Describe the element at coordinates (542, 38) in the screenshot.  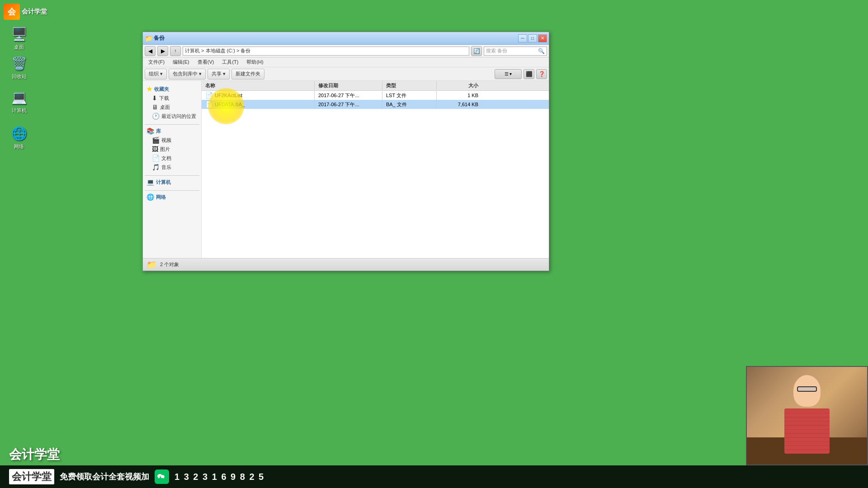
I see `close-button: ✕` at that location.